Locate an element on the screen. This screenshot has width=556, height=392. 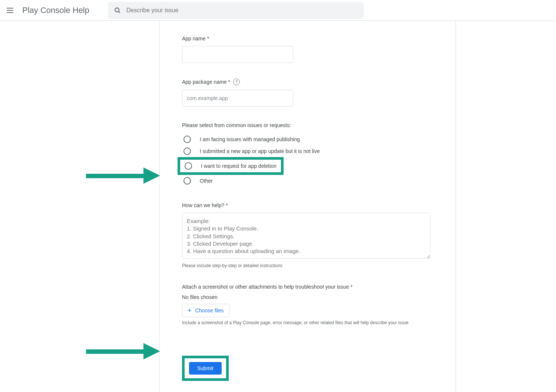
attach-hint: Include a screenshot of a Play Console p… is located at coordinates (308, 323).